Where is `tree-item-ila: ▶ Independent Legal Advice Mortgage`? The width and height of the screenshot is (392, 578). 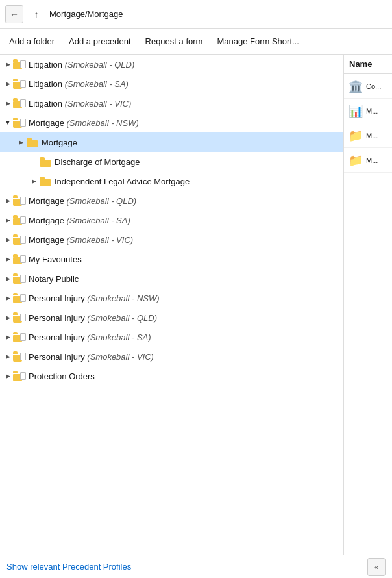 tree-item-ila: ▶ Independent Legal Advice Mortgage is located at coordinates (171, 181).